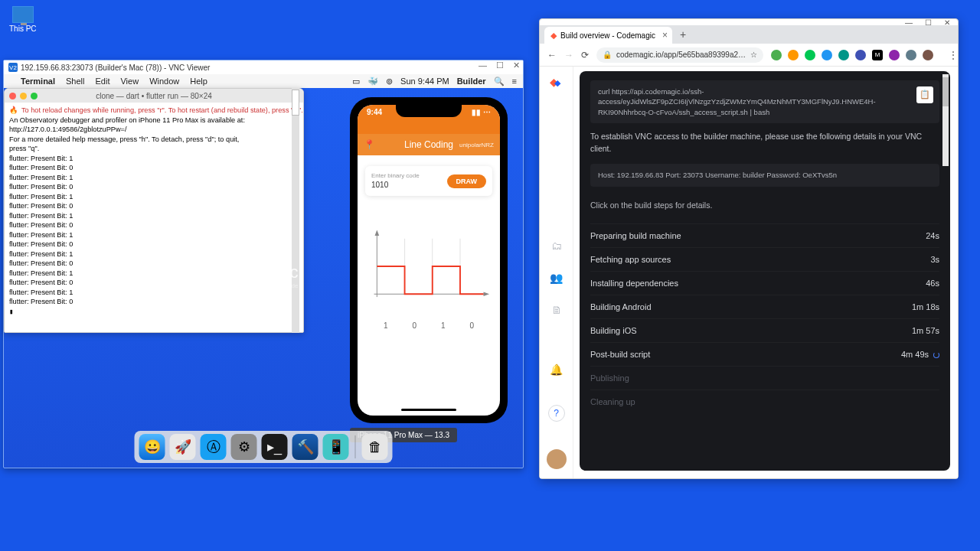  I want to click on encoding-dropdown: unipolarNRZ, so click(476, 145).